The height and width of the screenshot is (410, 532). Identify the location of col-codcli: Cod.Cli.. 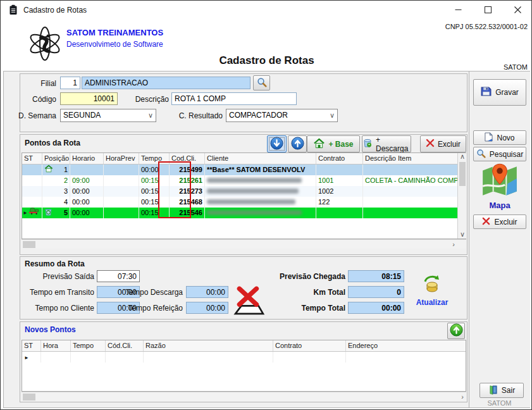
(187, 158).